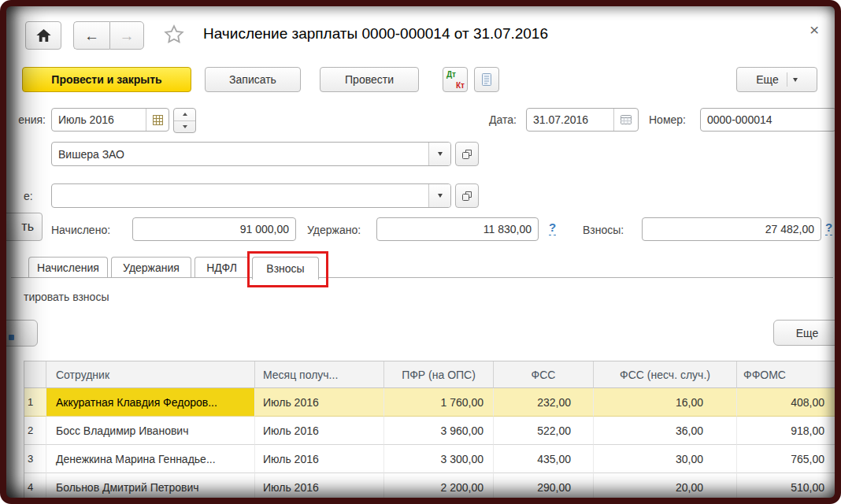  Describe the element at coordinates (543, 459) in the screenshot. I see `cell-fss: 435,00` at that location.